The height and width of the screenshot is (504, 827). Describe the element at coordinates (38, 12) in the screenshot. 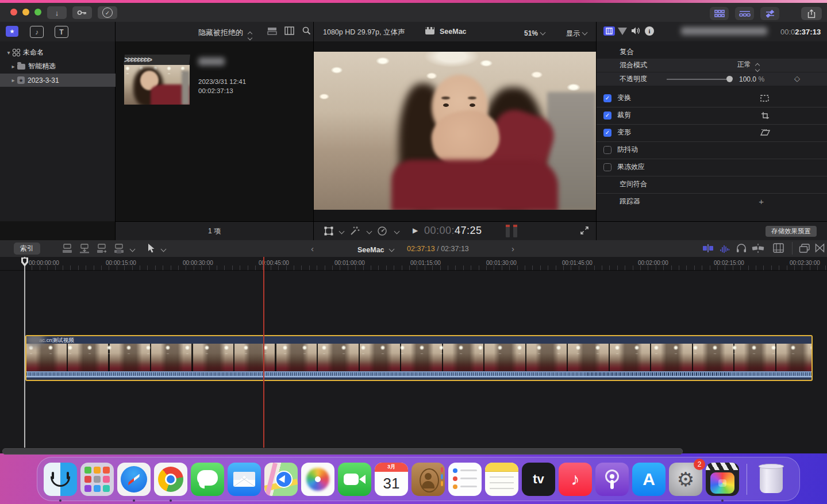

I see `zoom-window-button` at that location.